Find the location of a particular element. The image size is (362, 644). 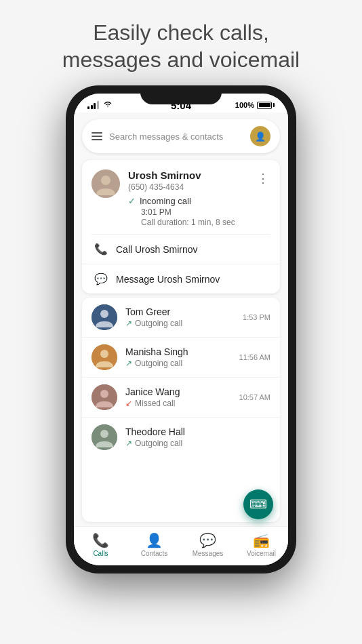

call-info-manisha: Manisha Singh ↗ Outgoing call is located at coordinates (178, 357).